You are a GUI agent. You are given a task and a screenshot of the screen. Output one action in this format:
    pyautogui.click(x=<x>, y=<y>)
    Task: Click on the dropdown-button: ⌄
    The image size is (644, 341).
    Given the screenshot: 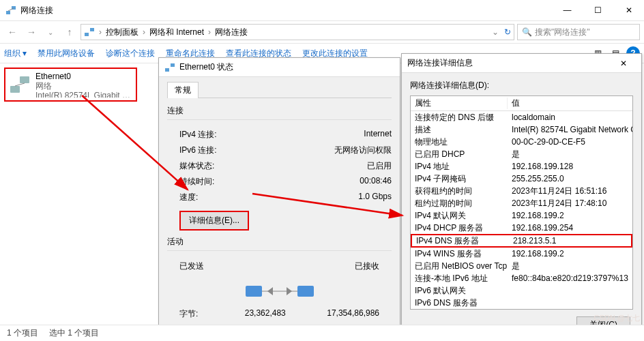 What is the action you would take?
    pyautogui.click(x=50, y=33)
    